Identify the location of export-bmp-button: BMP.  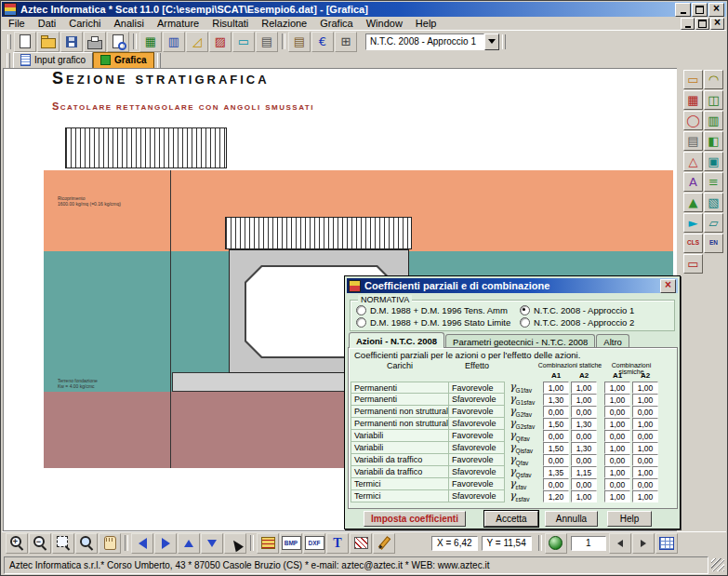
(291, 543).